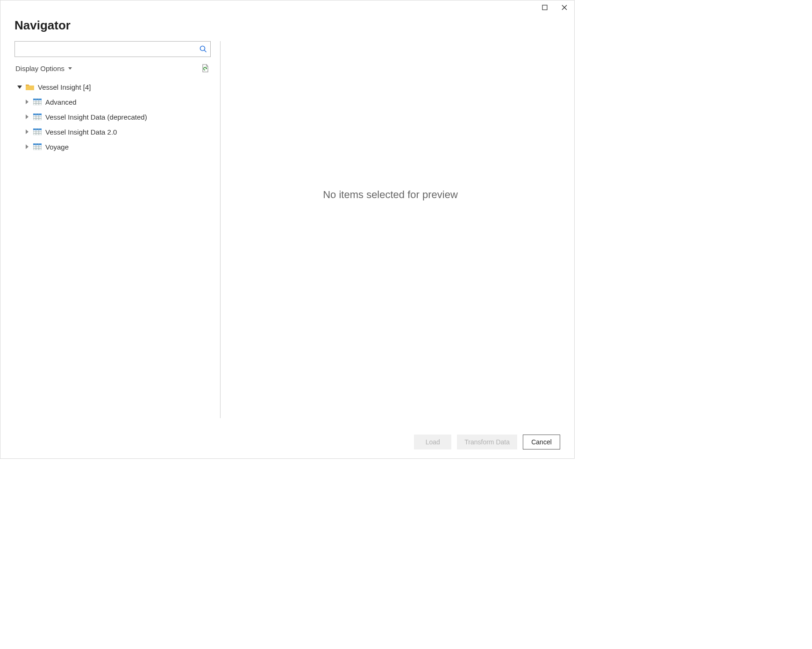 The width and height of the screenshot is (812, 649). Describe the element at coordinates (545, 7) in the screenshot. I see `maximize-icon` at that location.